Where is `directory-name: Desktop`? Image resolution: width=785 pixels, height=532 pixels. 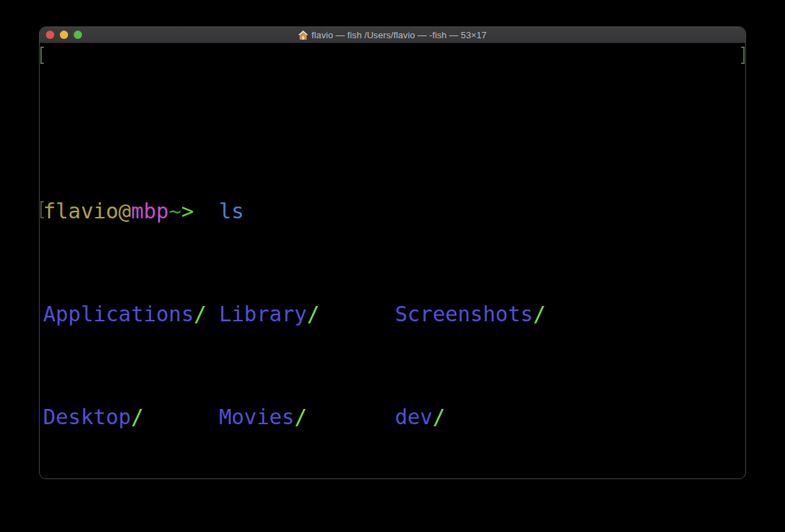 directory-name: Desktop is located at coordinates (87, 417).